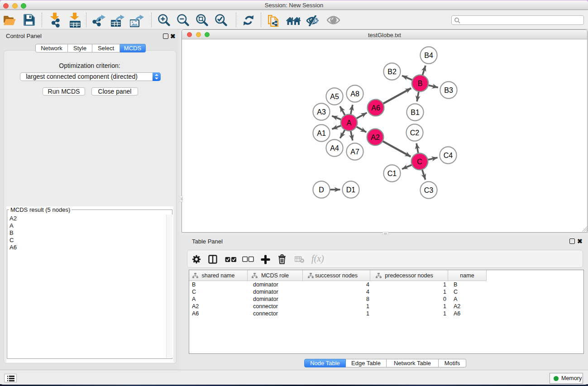 The height and width of the screenshot is (386, 588). I want to click on svg-text: A, so click(349, 123).